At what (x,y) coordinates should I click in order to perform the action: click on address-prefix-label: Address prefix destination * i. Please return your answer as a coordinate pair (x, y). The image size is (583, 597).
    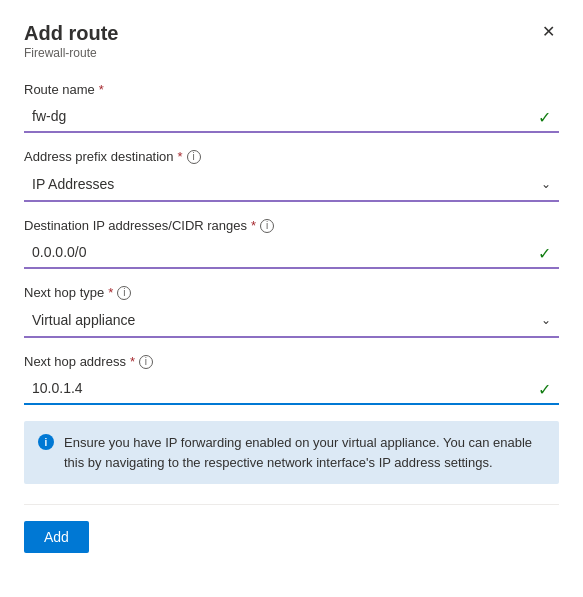
    Looking at the image, I should click on (292, 156).